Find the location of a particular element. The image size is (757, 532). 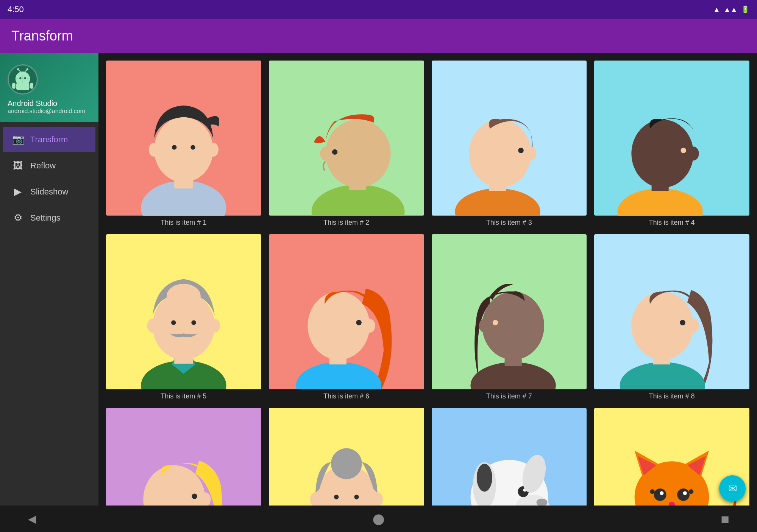

grid-item-label-1: This is item # 1 is located at coordinates (183, 222).